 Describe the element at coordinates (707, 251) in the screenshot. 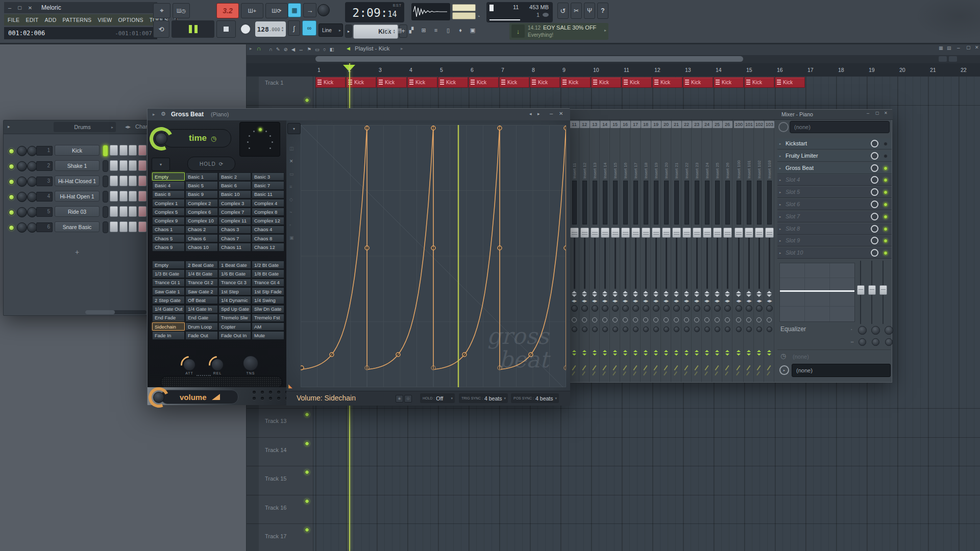

I see `mixer-strip: 24Insert 24◀▶` at that location.